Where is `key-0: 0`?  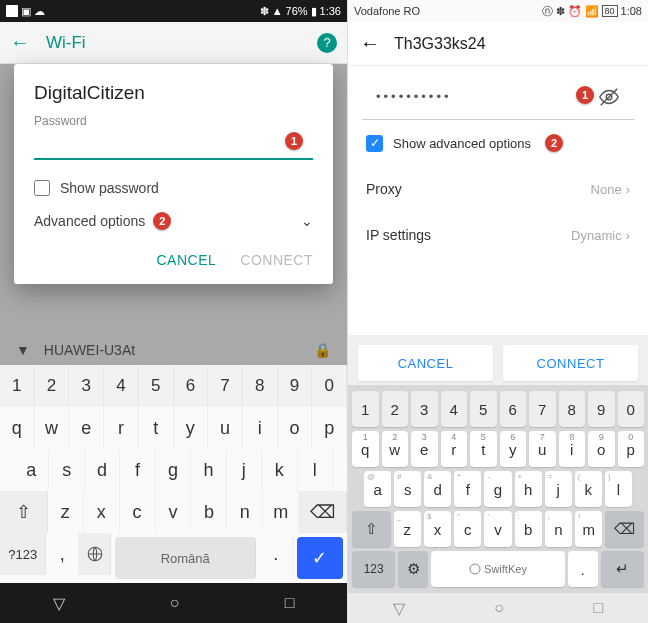 key-0: 0 is located at coordinates (330, 386).